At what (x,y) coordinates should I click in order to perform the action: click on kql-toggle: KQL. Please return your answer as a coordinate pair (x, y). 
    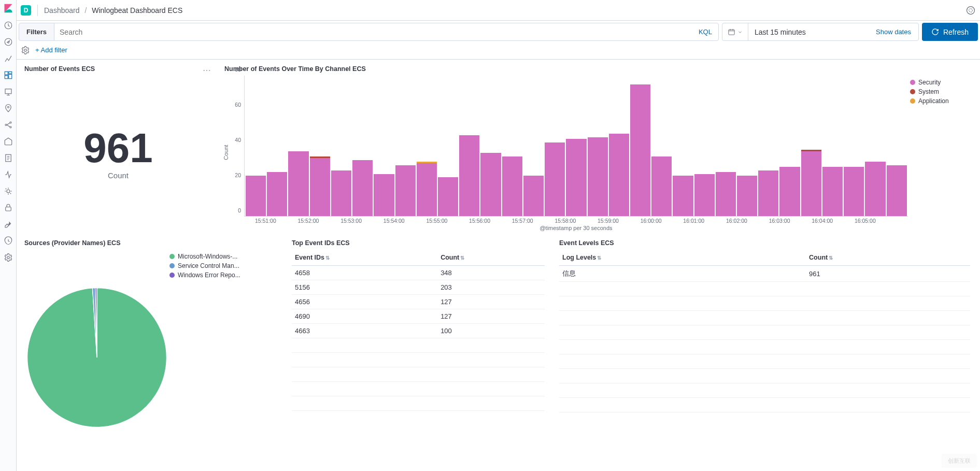
    Looking at the image, I should click on (705, 32).